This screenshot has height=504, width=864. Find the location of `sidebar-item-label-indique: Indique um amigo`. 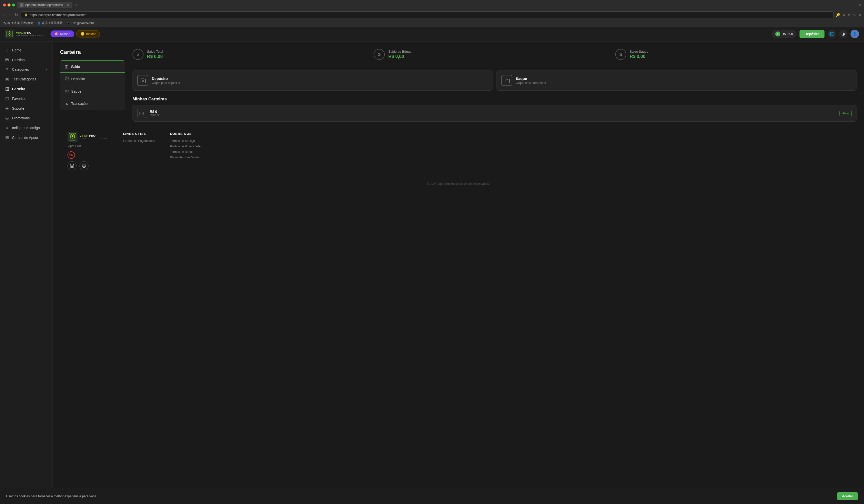

sidebar-item-label-indique: Indique um amigo is located at coordinates (26, 128).